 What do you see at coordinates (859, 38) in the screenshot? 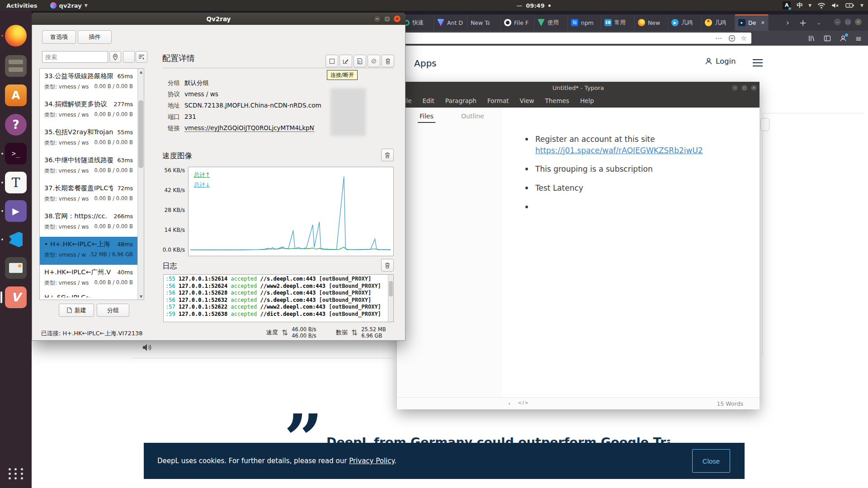
I see `menu-icon: ≡` at bounding box center [859, 38].